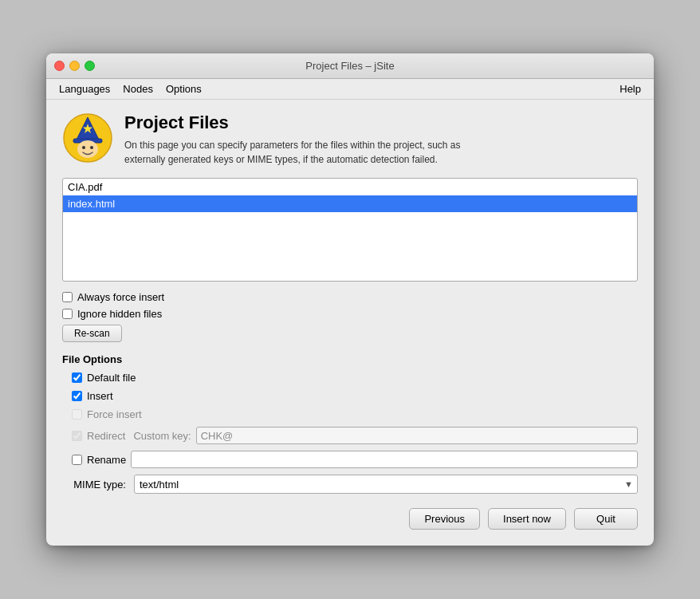 Image resolution: width=700 pixels, height=599 pixels. What do you see at coordinates (386, 484) in the screenshot?
I see `mime-type-select: text/html text/plain application/pdf ima…` at bounding box center [386, 484].